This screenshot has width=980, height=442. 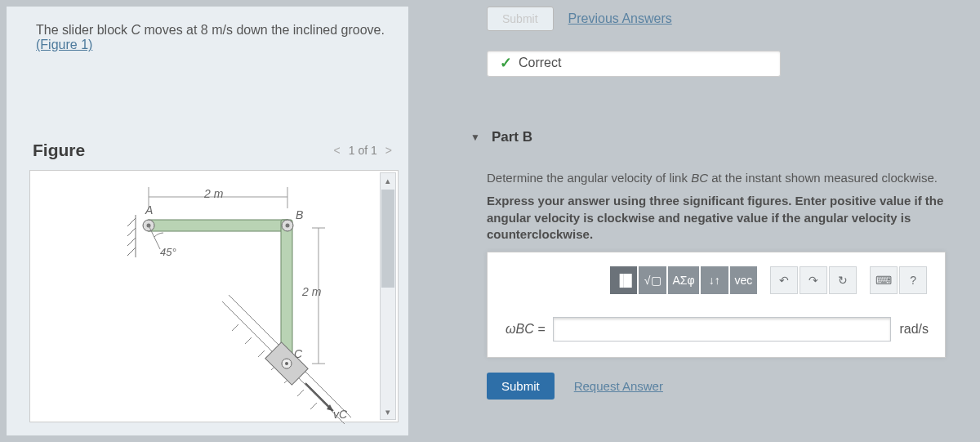 I want to click on help-button: ?, so click(x=913, y=280).